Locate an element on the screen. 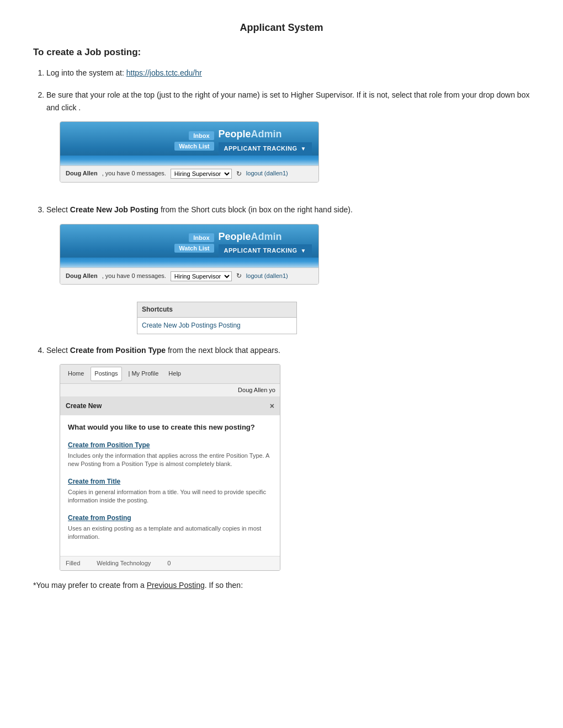  create-new-title: Create New is located at coordinates (84, 406).